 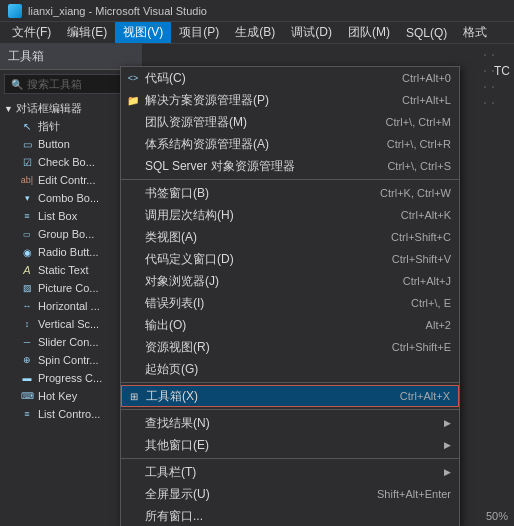 What do you see at coordinates (68, 342) in the screenshot?
I see `toolbox-item-label: Slider Con...` at bounding box center [68, 342].